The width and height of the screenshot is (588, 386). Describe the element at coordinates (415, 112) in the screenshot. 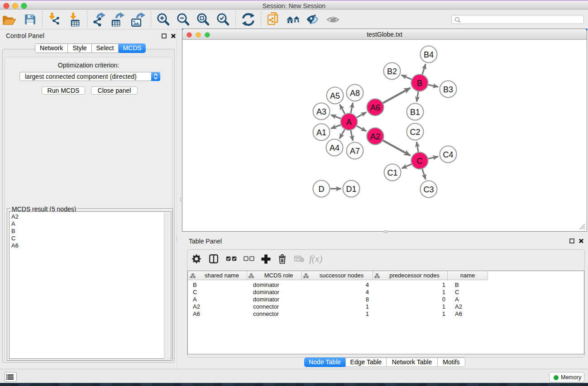

I see `svg-text: B1` at that location.